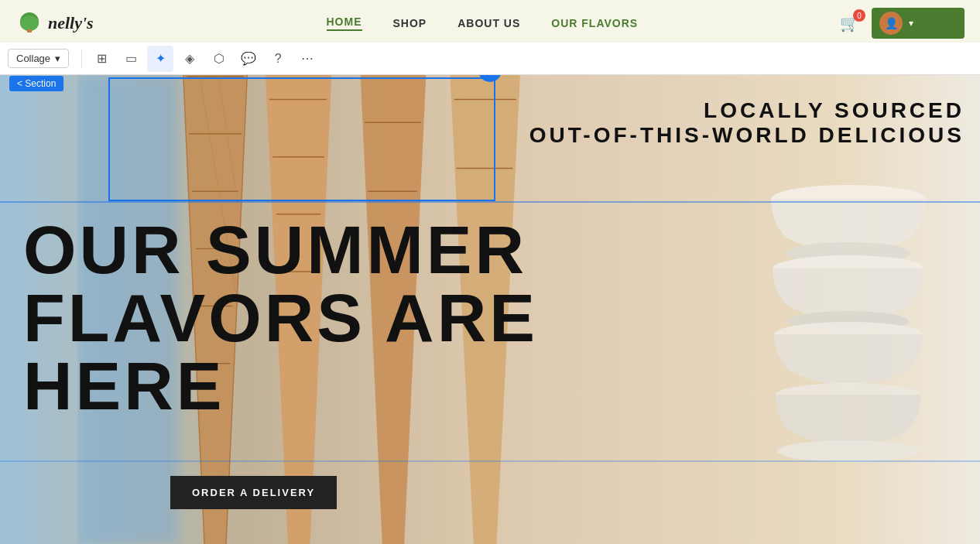 The width and height of the screenshot is (980, 544). What do you see at coordinates (859, 15) in the screenshot?
I see `cart-badge: 0` at bounding box center [859, 15].